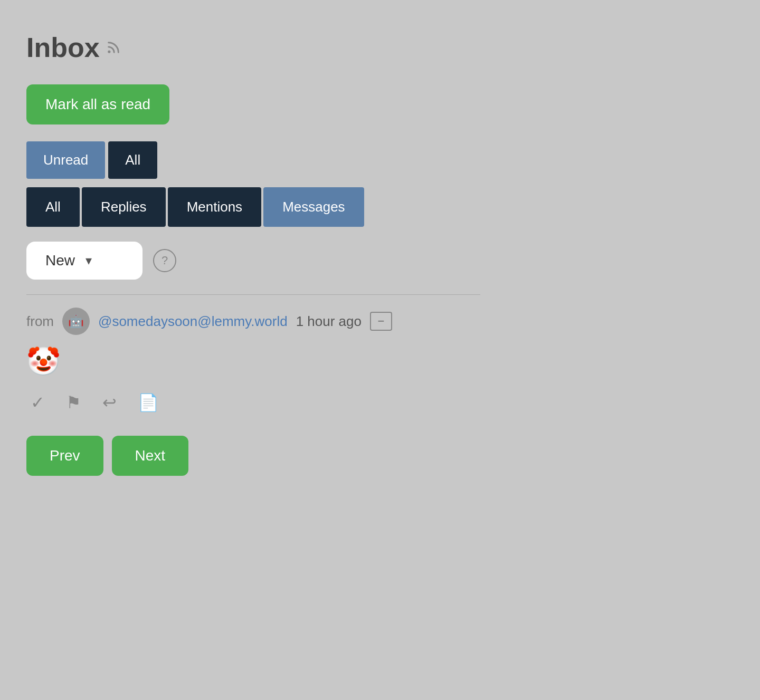  What do you see at coordinates (253, 456) in the screenshot?
I see `pagination-row: Prev Next` at bounding box center [253, 456].